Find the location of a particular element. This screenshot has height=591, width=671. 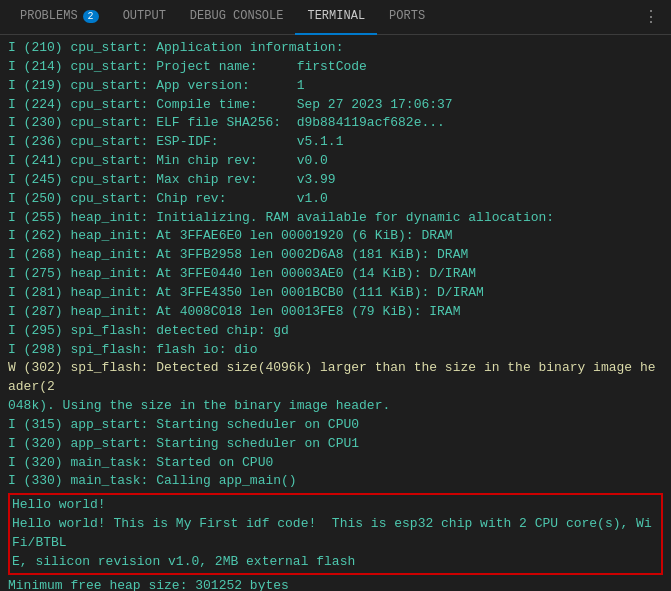

log-line: I (262) heap_init: At 3FFAE6E0 len 00001… is located at coordinates (336, 236).